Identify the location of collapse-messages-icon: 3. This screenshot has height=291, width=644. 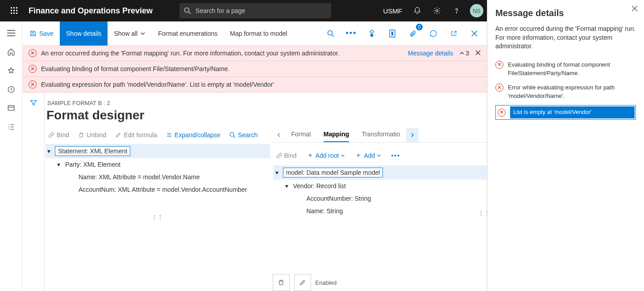
(464, 53).